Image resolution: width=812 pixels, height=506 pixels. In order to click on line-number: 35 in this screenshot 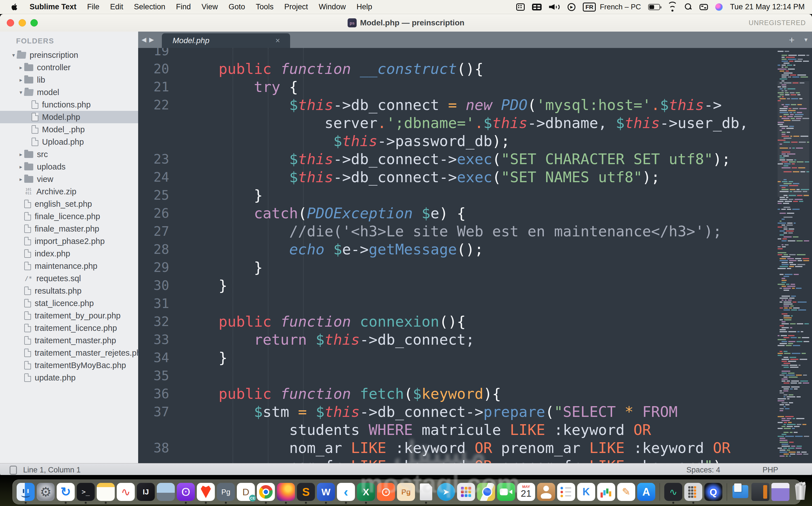, I will do `click(161, 376)`.